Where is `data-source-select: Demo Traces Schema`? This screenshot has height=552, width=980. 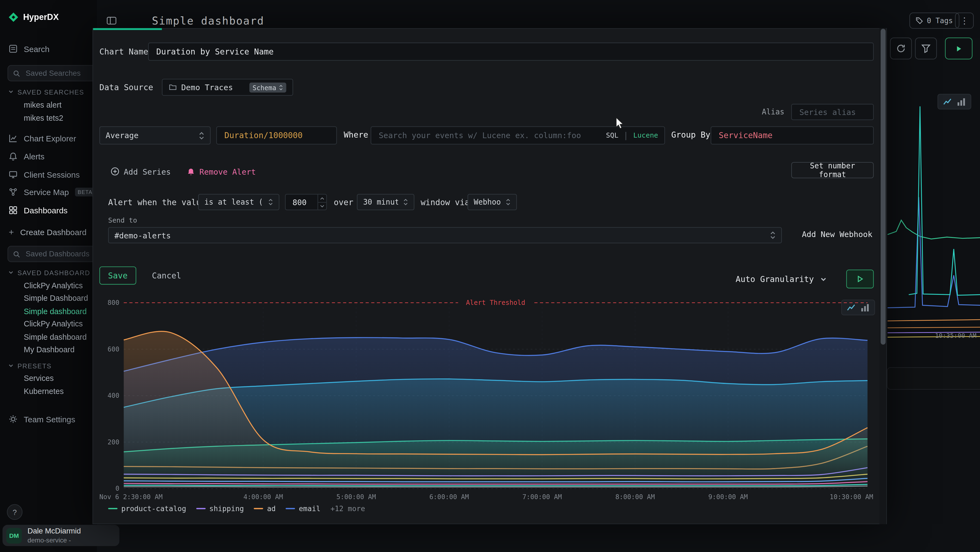
data-source-select: Demo Traces Schema is located at coordinates (228, 87).